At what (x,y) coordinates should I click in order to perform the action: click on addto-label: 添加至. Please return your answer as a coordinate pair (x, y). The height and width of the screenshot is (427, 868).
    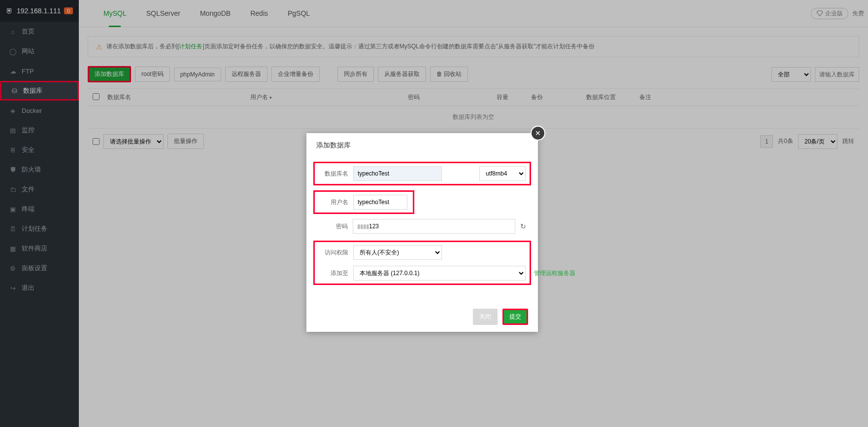
    Looking at the image, I should click on (334, 273).